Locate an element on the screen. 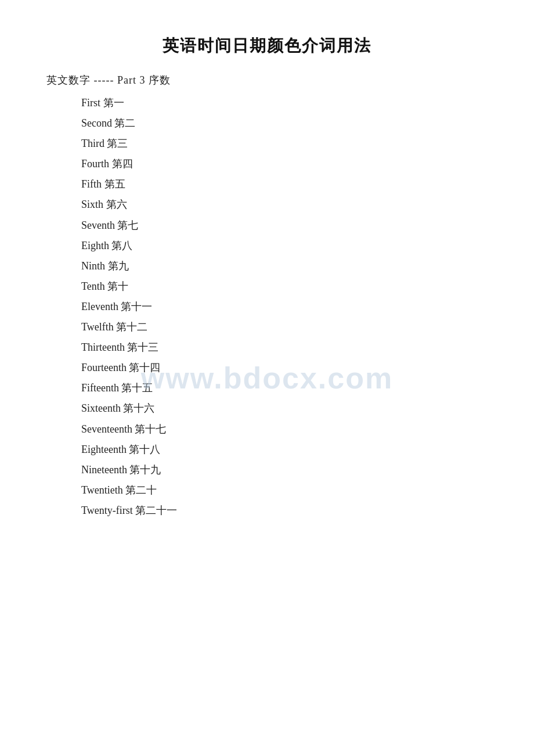 The image size is (534, 756). section-header: 英文数字 ----- Part 3 序数 is located at coordinates (267, 80).